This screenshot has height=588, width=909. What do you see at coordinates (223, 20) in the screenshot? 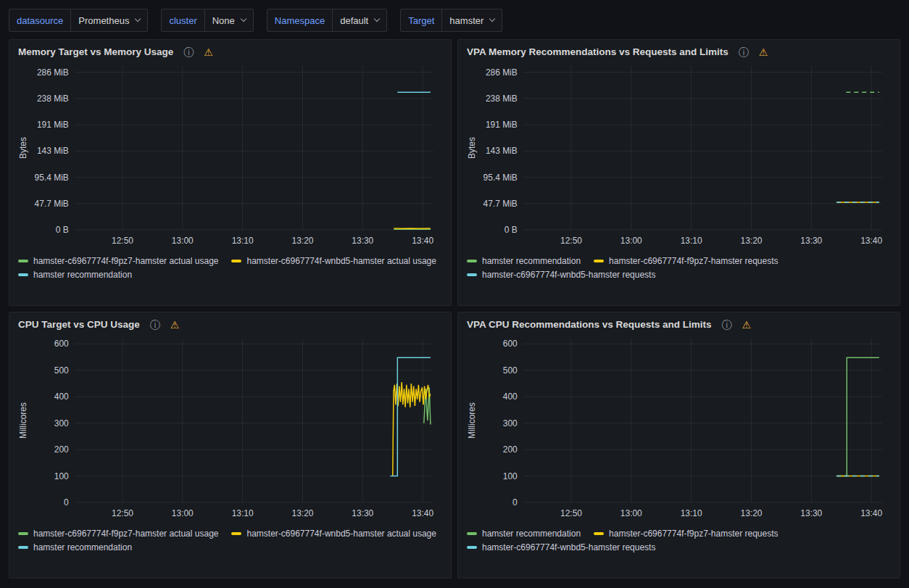
I see `variable-value-text: None` at bounding box center [223, 20].